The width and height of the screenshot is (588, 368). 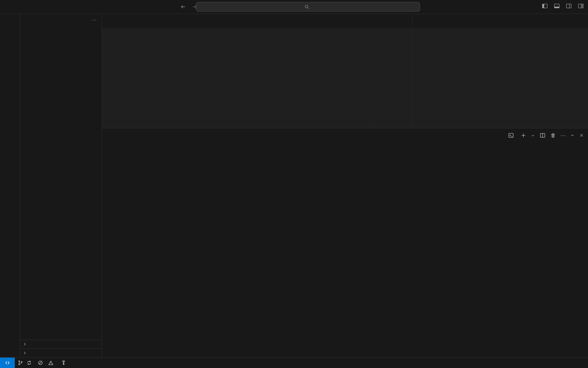 What do you see at coordinates (557, 6) in the screenshot?
I see `toggle-panel-icon` at bounding box center [557, 6].